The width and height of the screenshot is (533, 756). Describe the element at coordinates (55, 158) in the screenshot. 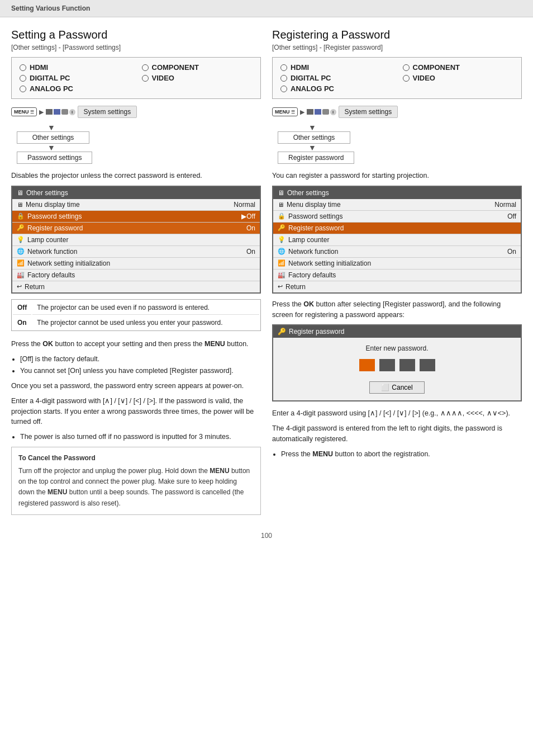

I see `flow-box-password: Password settings` at that location.